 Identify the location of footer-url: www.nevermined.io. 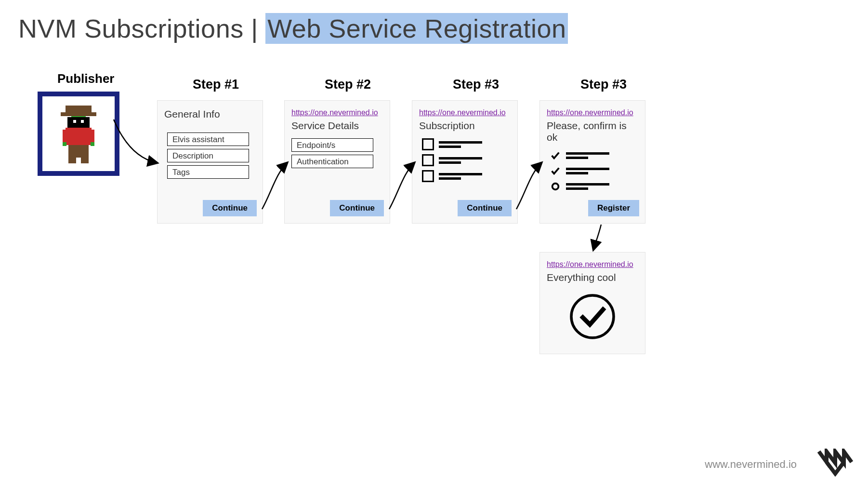
(750, 464).